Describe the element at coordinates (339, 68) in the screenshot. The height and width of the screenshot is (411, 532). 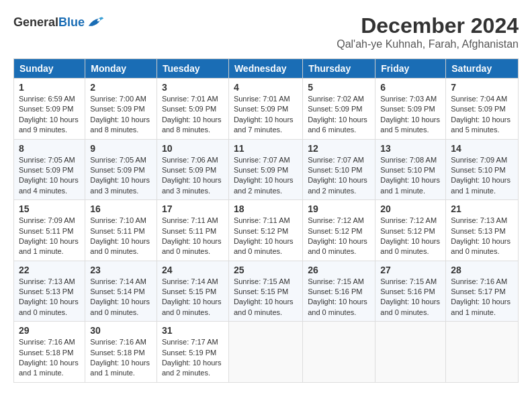
I see `calendar-header-thursday: Thursday` at that location.